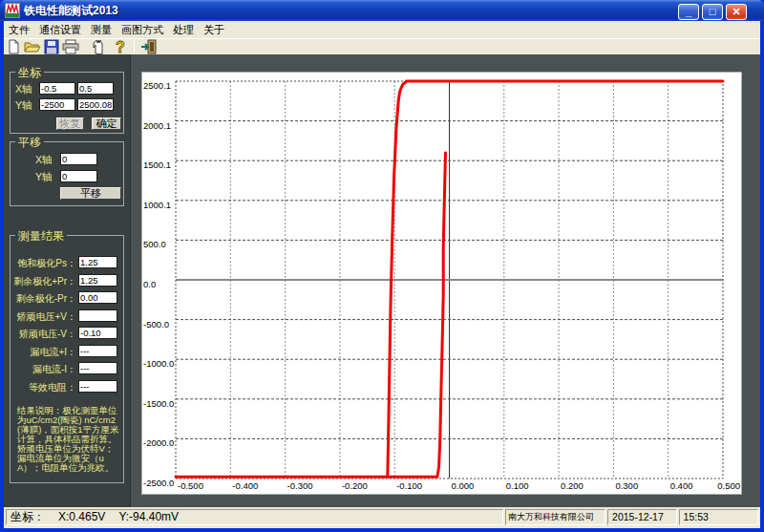 This screenshot has width=764, height=532. Describe the element at coordinates (78, 159) in the screenshot. I see `pan-x-input` at that location.